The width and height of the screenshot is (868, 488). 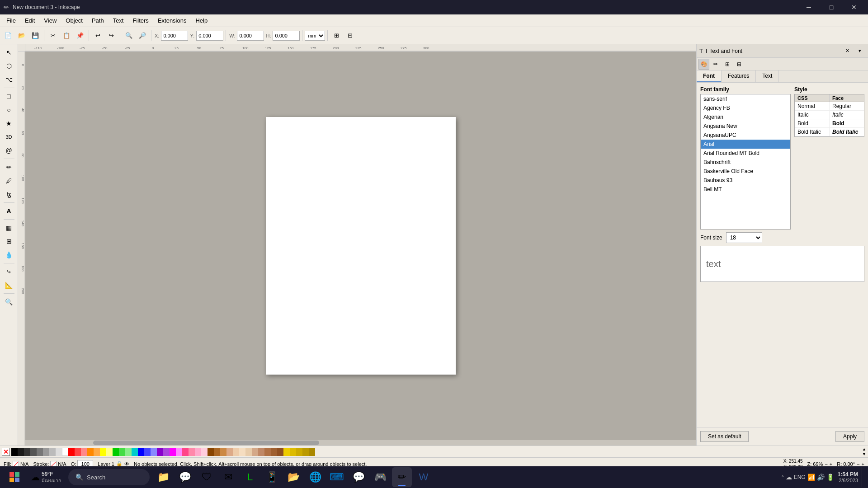 I want to click on taskbar-app-messenger: 💬, so click(x=359, y=477).